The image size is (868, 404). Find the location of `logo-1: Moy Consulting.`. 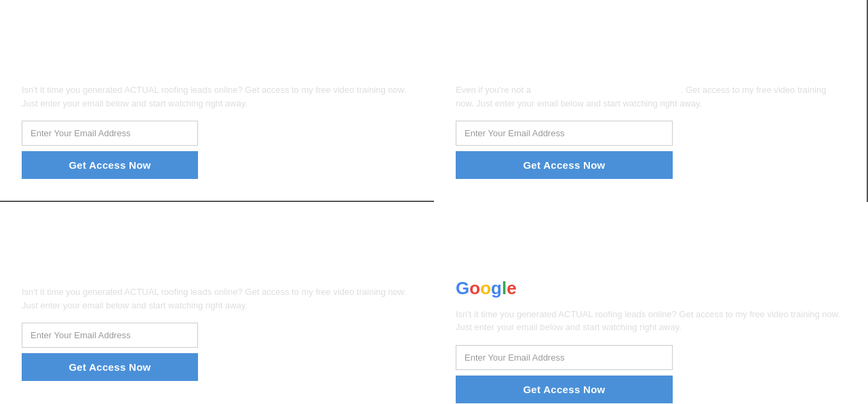

logo-1: Moy Consulting. is located at coordinates (379, 16).